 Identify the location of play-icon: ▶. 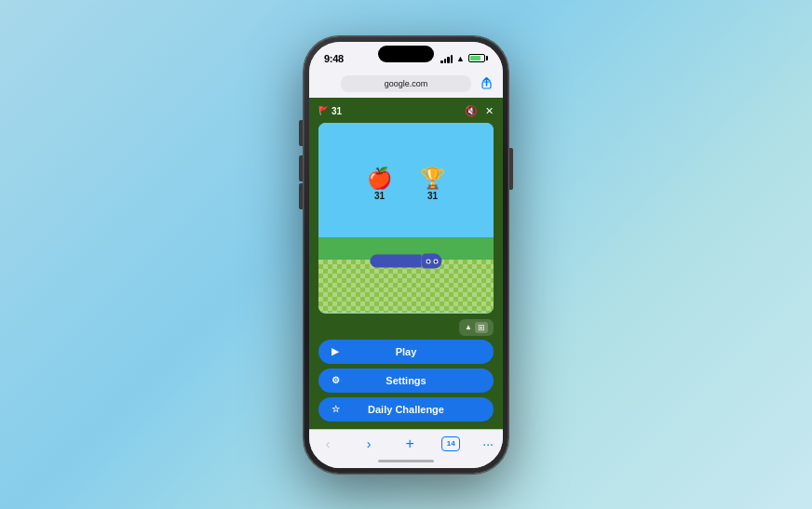
(335, 352).